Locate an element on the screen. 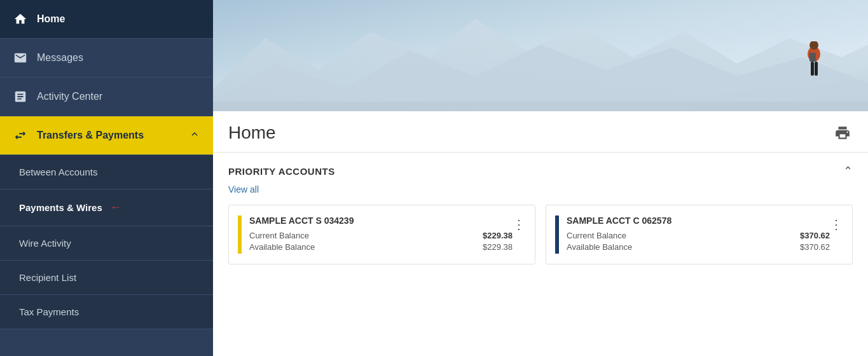 This screenshot has height=356, width=868. account-1-available-balance-value: $229.38 is located at coordinates (497, 247).